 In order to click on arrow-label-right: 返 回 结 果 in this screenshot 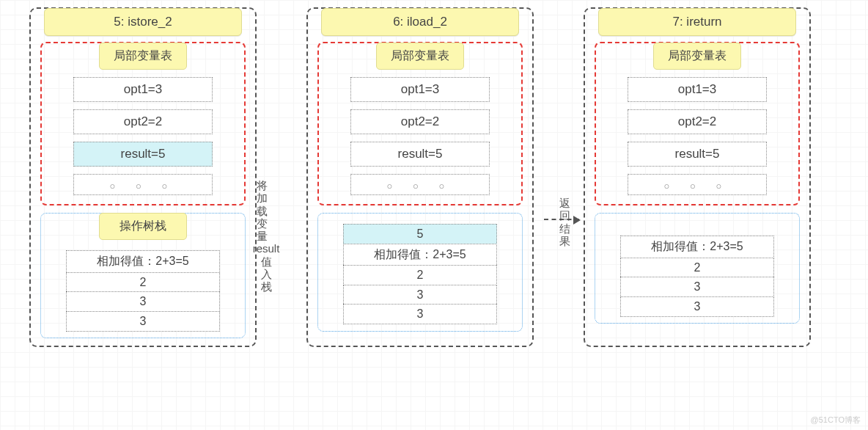, I will do `click(564, 222)`.